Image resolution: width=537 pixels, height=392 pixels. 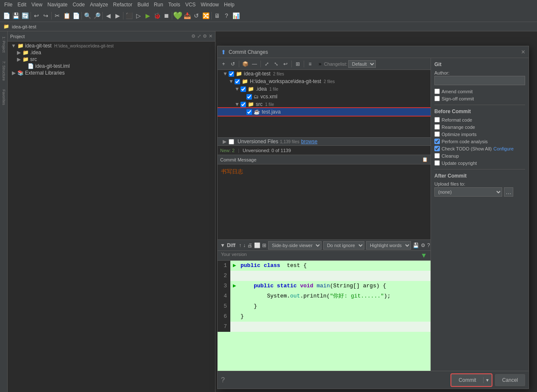 I want to click on toolbar-redo: ↪, so click(x=46, y=16).